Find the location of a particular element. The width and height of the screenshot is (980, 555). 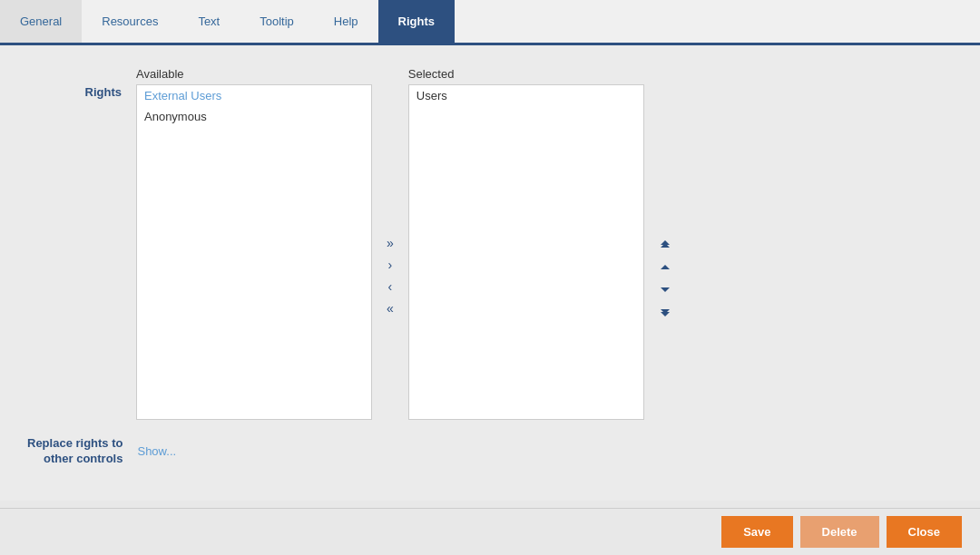

add-button: › is located at coordinates (390, 265).